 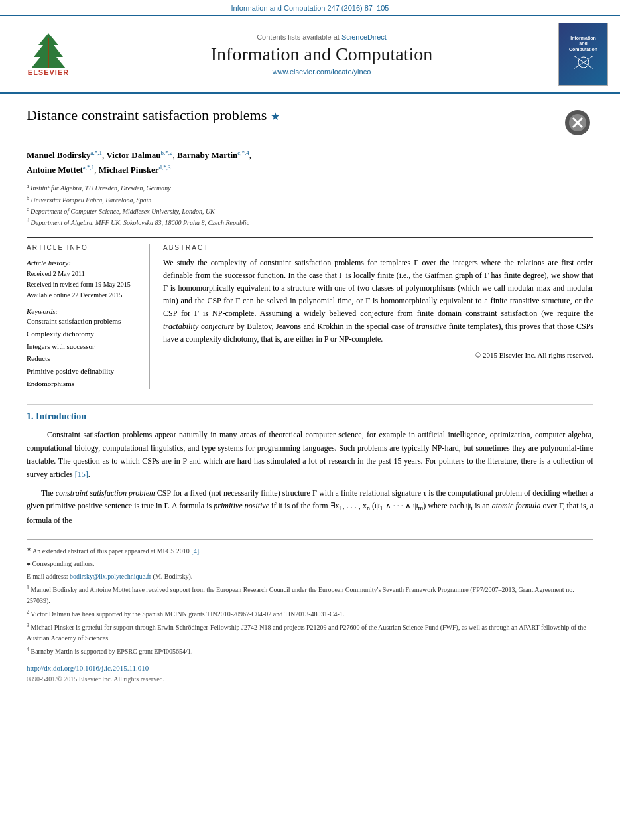 What do you see at coordinates (61, 417) in the screenshot?
I see `section-title-intro: Introduction` at bounding box center [61, 417].